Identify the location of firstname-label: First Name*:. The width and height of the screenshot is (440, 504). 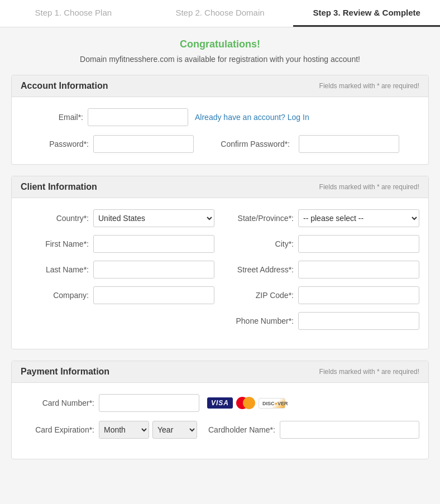
(57, 244).